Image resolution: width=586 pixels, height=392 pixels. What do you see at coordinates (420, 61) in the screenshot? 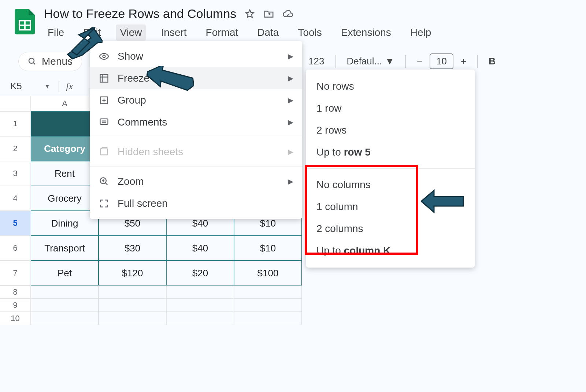
I see `font-size-decrease: −` at bounding box center [420, 61].